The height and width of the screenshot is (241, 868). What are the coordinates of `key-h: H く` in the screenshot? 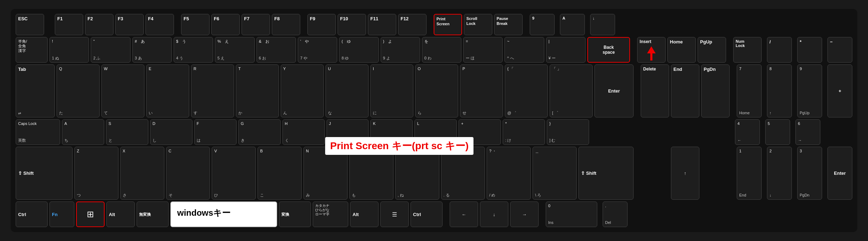 It's located at (304, 132).